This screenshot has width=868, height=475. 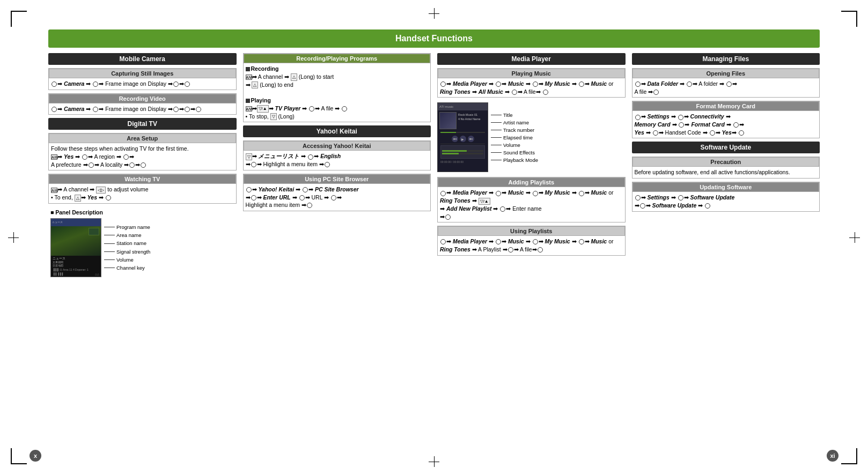 I want to click on content-using-playlists: ➡ Media Player ➡ ➡ Music ➡ ➡ My Music ➡ …, so click(x=531, y=246).